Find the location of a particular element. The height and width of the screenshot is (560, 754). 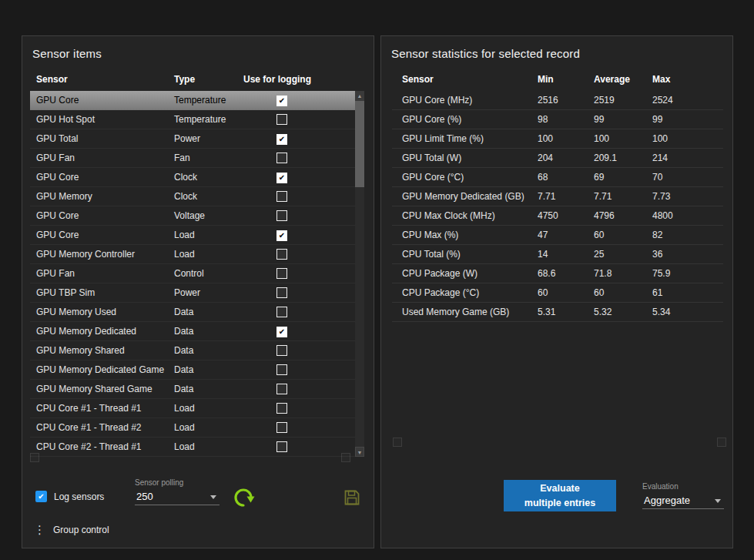

sensor-name: GPU Memory Used is located at coordinates (76, 312).